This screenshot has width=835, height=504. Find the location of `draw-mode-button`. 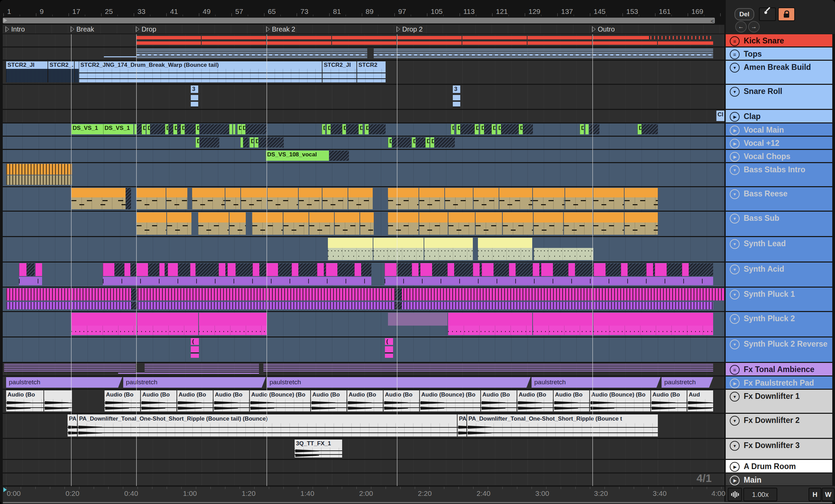

draw-mode-button is located at coordinates (767, 14).